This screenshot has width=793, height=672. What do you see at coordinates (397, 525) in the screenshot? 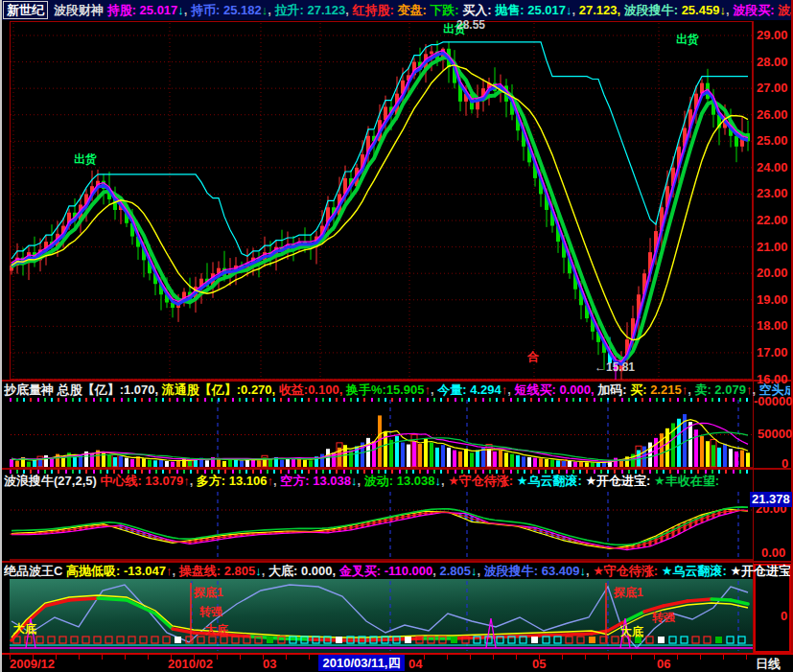
I see `wave3-oscillator-chart` at bounding box center [397, 525].